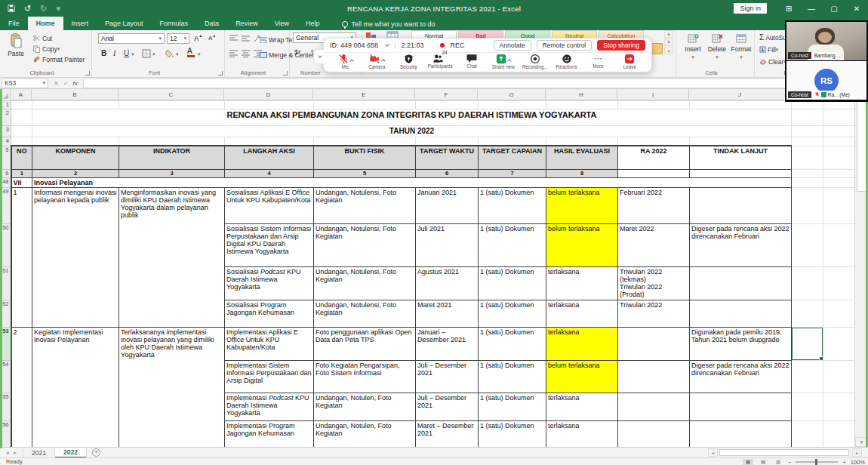  I want to click on fill-color-dropdown: ▾, so click(177, 54).